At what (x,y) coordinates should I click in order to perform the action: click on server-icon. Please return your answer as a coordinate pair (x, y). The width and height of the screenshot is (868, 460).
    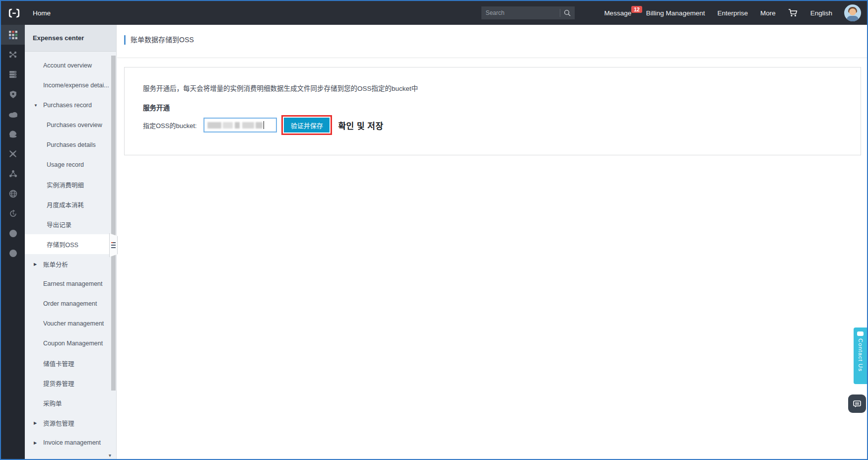
    Looking at the image, I should click on (13, 74).